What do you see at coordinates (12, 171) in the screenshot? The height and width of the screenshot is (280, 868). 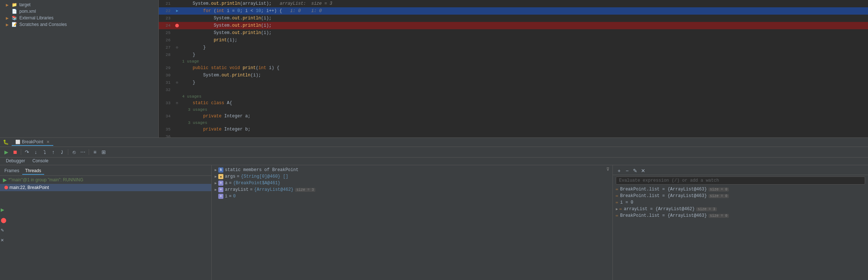 I see `frames-label: Frames` at bounding box center [12, 171].